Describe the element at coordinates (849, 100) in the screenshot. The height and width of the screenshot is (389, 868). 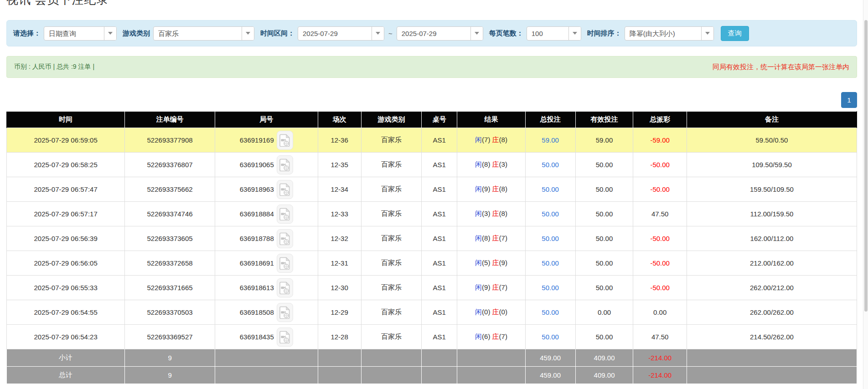
I see `page-1-button: 1` at that location.